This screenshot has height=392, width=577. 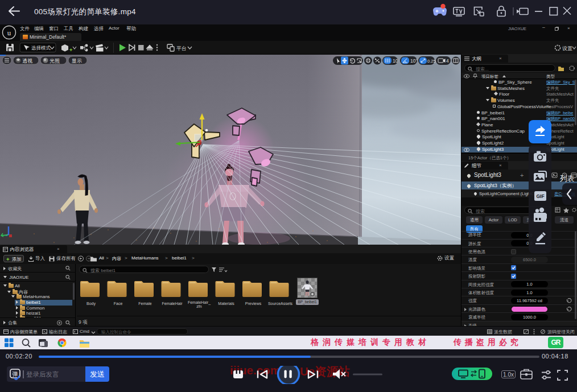 What do you see at coordinates (447, 61) in the screenshot?
I see `svg-text: 4` at bounding box center [447, 61].